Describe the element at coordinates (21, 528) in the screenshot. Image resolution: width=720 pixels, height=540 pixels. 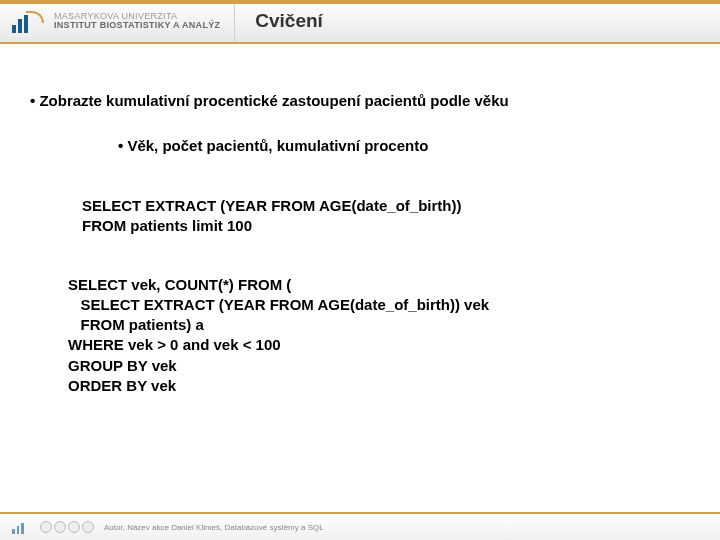
I see `footer-logo-icon` at that location.